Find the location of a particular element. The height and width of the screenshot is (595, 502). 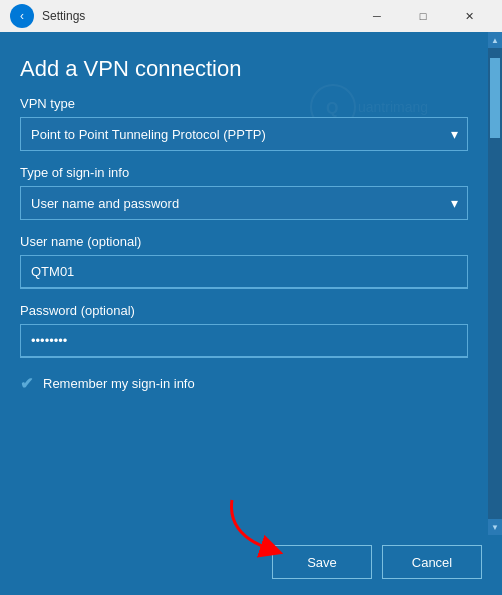

signin-type-select: User name and password Smart card One-ti… is located at coordinates (244, 203).